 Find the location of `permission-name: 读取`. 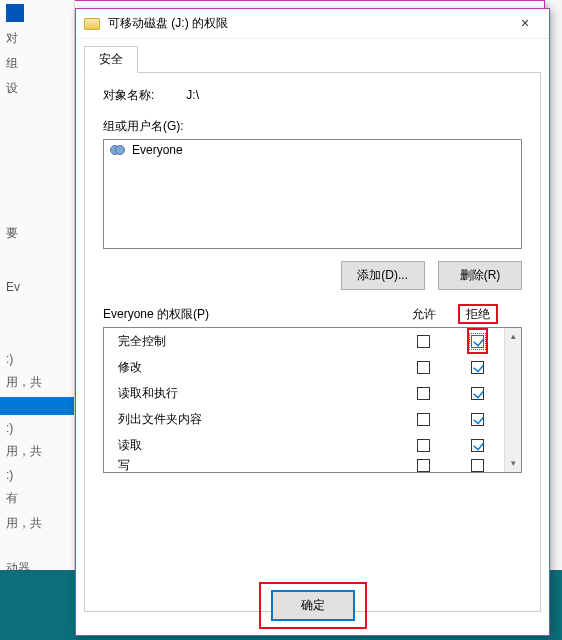

permission-name: 读取 is located at coordinates (257, 446).